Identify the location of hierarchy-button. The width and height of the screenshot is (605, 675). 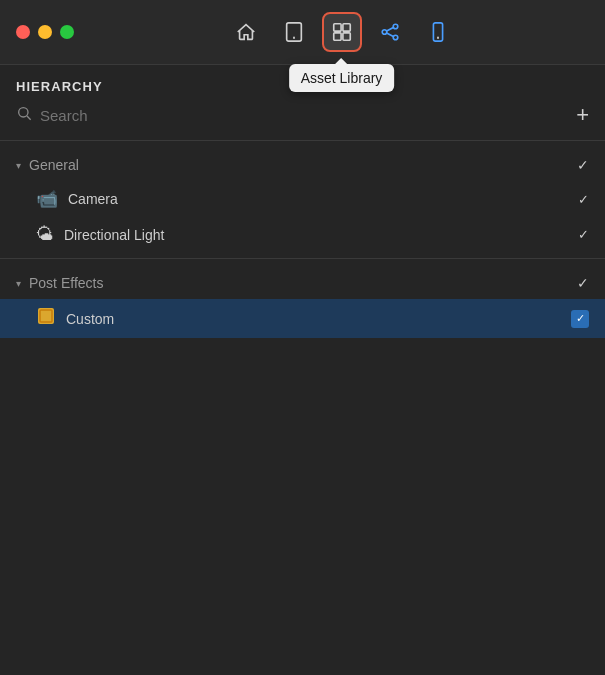
(390, 32).